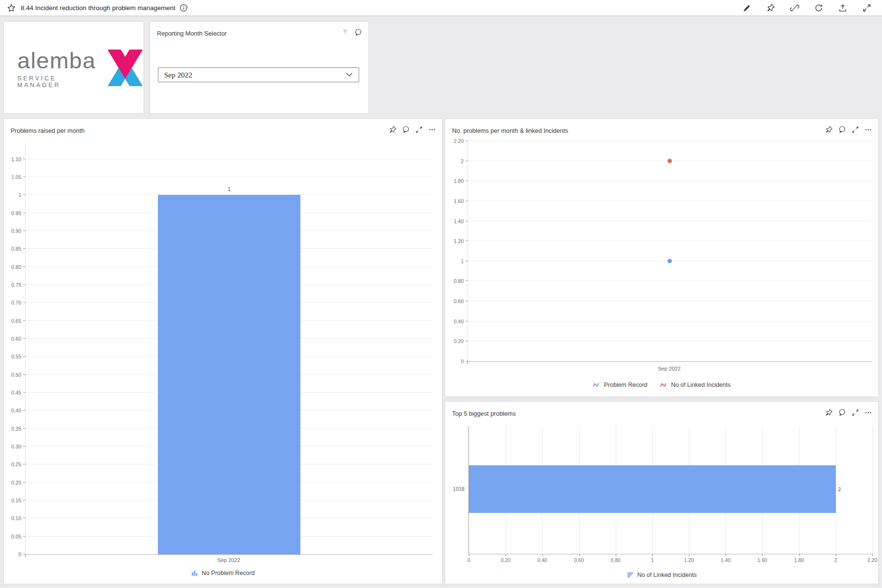 The width and height of the screenshot is (882, 588). I want to click on y-tick-label: 1, so click(11, 195).